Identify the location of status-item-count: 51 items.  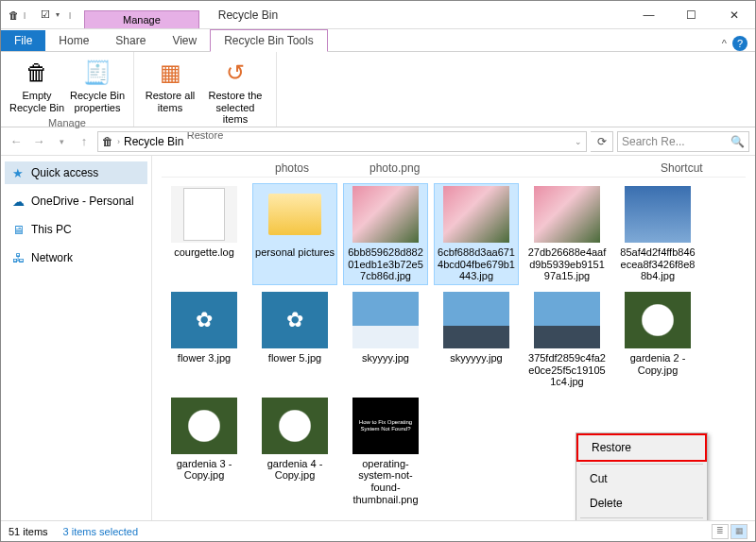
(28, 532).